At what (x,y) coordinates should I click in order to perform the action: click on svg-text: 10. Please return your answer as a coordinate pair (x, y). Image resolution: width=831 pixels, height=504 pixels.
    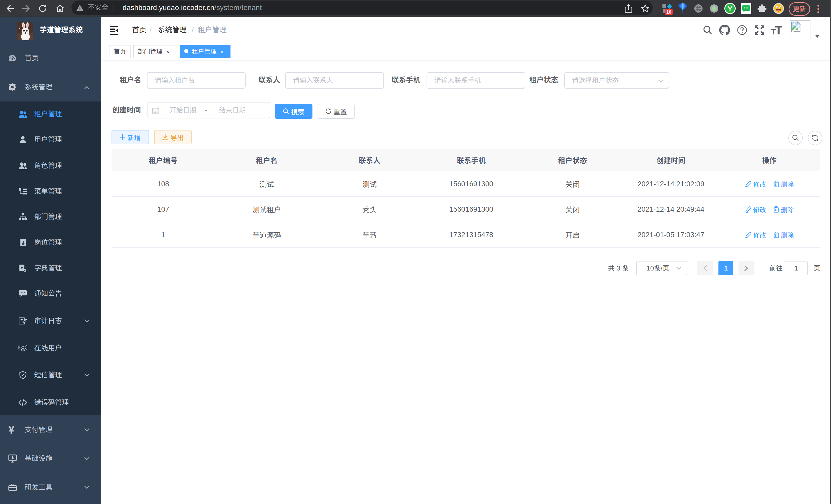
    Looking at the image, I should click on (669, 12).